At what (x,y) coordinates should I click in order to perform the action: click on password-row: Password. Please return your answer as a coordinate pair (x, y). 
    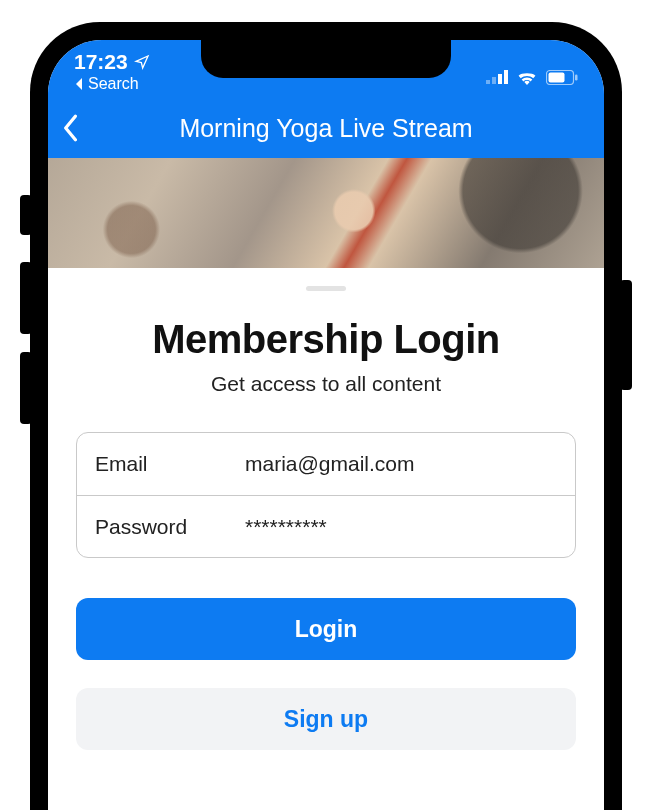
    Looking at the image, I should click on (326, 526).